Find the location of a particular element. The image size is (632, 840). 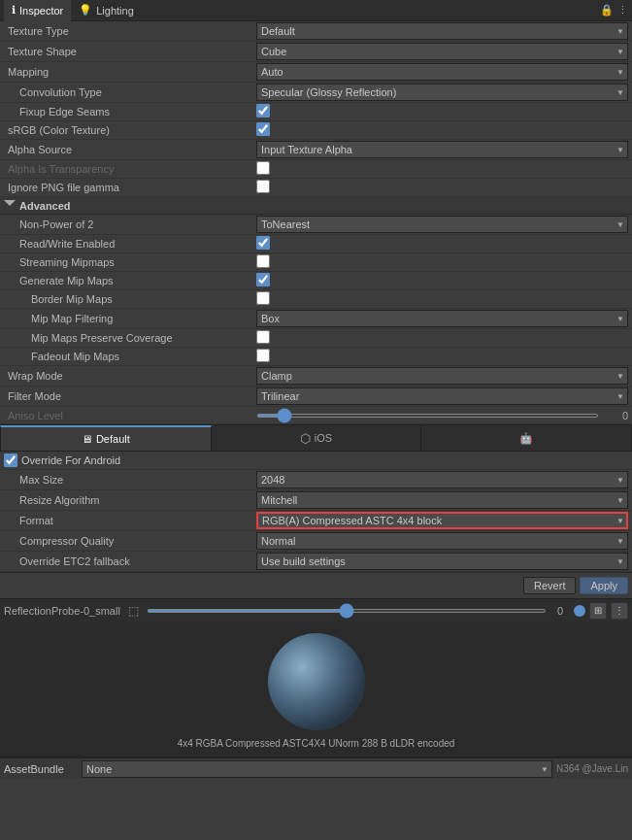

generate-mip-maps-value is located at coordinates (443, 281).